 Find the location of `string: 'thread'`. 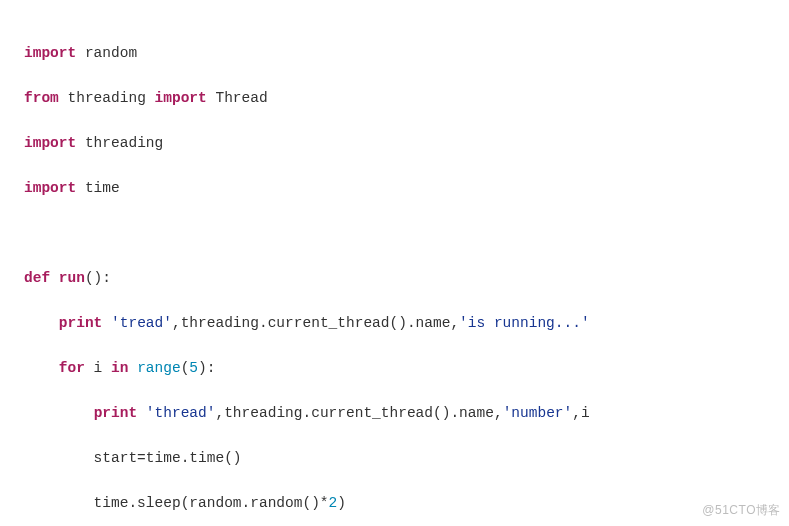

string: 'thread' is located at coordinates (181, 413).